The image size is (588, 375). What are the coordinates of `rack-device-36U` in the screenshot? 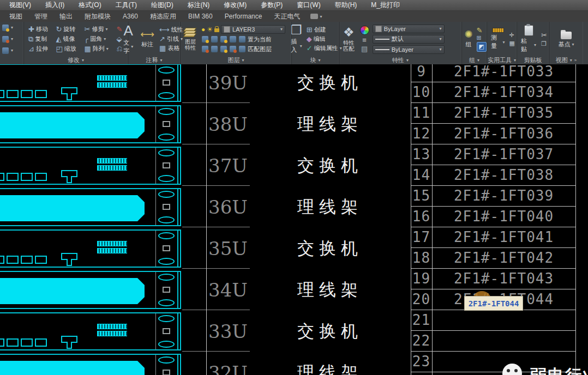 It's located at (91, 207).